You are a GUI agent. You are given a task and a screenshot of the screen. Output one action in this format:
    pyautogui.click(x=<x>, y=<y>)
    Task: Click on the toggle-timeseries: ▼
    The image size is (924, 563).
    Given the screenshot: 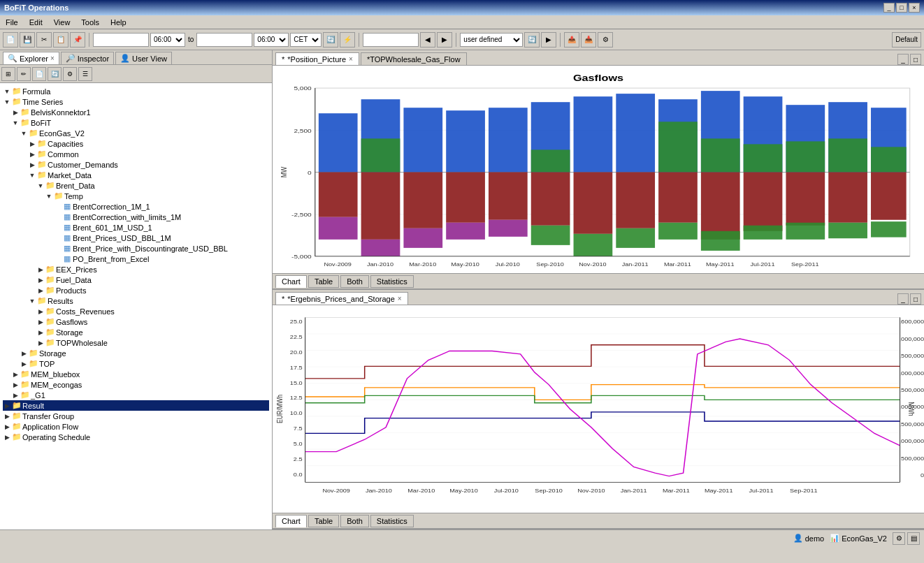 What is the action you would take?
    pyautogui.click(x=7, y=102)
    